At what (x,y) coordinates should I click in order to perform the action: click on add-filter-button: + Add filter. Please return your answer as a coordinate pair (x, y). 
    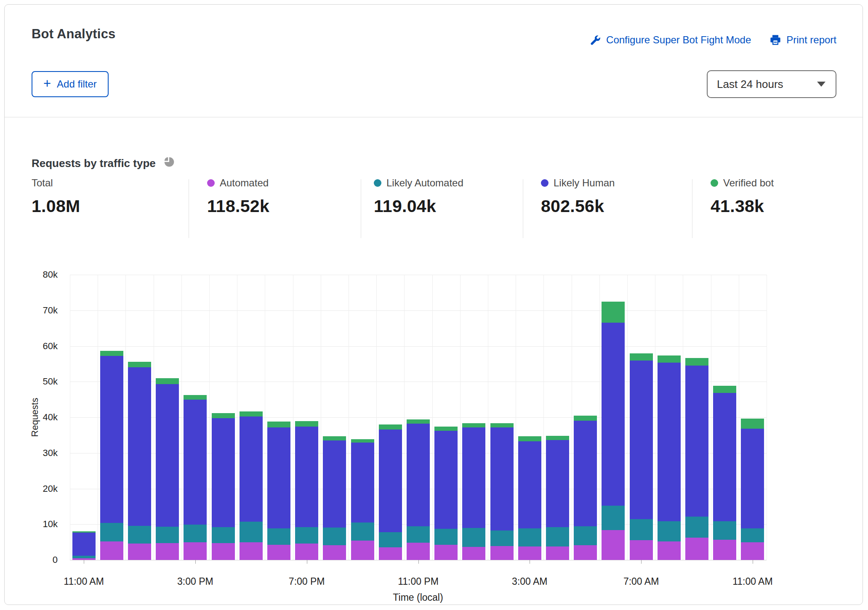
    Looking at the image, I should click on (70, 84).